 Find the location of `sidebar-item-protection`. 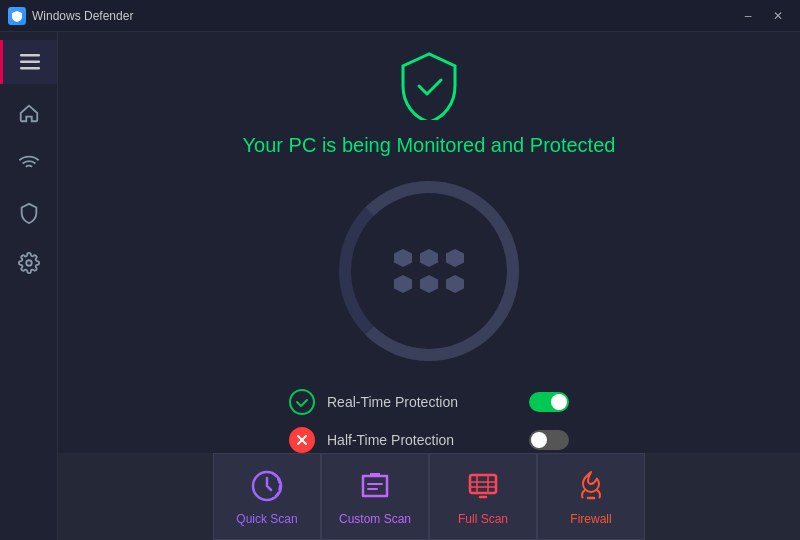

sidebar-item-protection is located at coordinates (28, 213).